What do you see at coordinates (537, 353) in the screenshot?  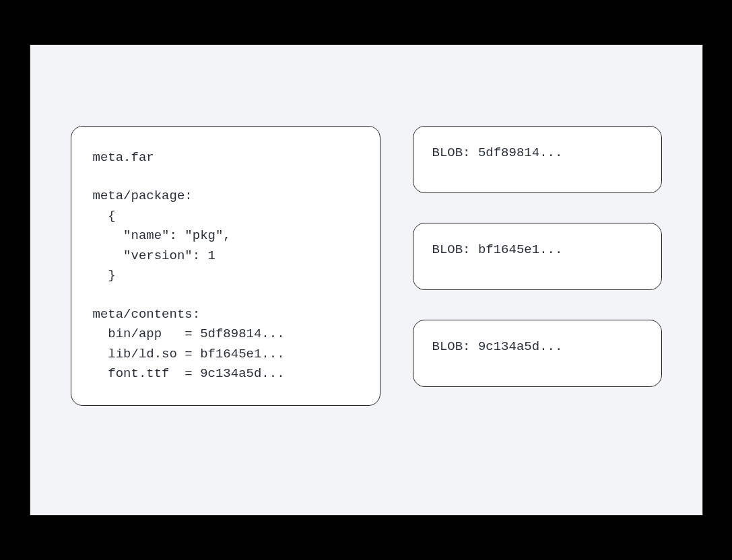 I see `blob-box-2: BLOB: 9c134a5d...` at bounding box center [537, 353].